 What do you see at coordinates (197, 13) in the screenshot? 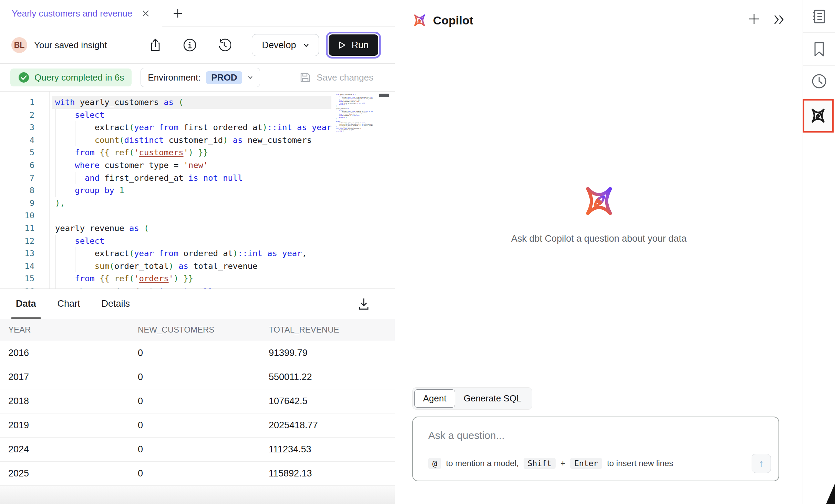
I see `tab-bar: Yearly customers and revenue` at bounding box center [197, 13].